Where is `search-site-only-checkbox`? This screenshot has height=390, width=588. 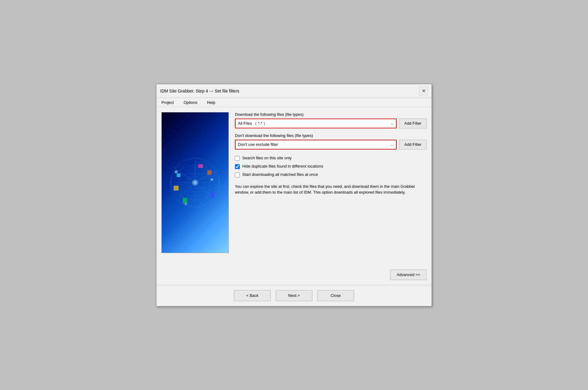 search-site-only-checkbox is located at coordinates (237, 158).